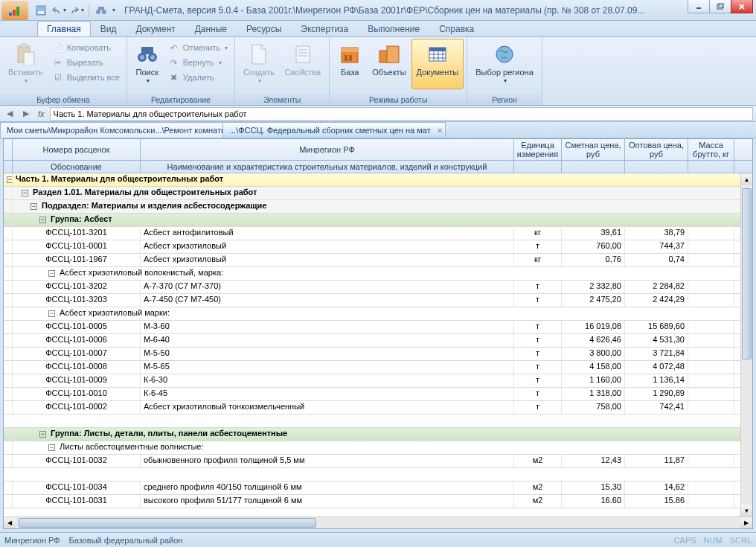  What do you see at coordinates (378, 220) in the screenshot?
I see `table-row: − Группа: Асбест` at bounding box center [378, 220].